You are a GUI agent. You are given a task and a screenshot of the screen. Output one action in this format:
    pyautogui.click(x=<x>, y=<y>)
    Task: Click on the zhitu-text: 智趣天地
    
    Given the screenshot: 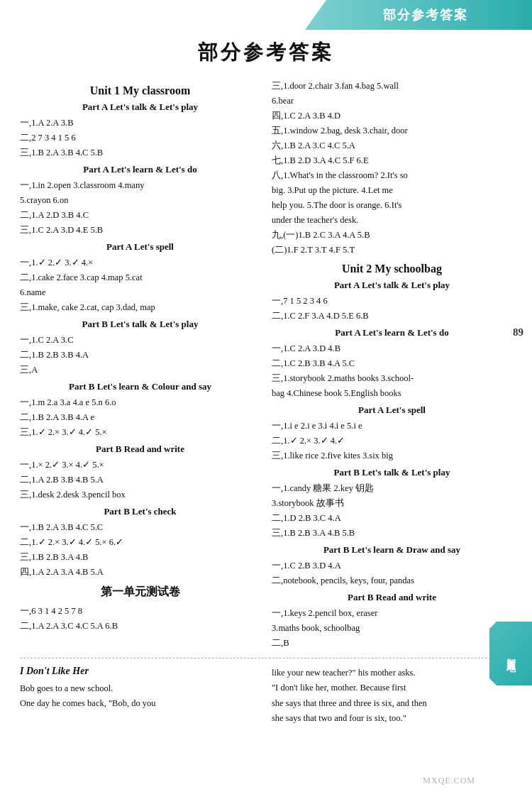 What is the action you would take?
    pyautogui.click(x=511, y=654)
    